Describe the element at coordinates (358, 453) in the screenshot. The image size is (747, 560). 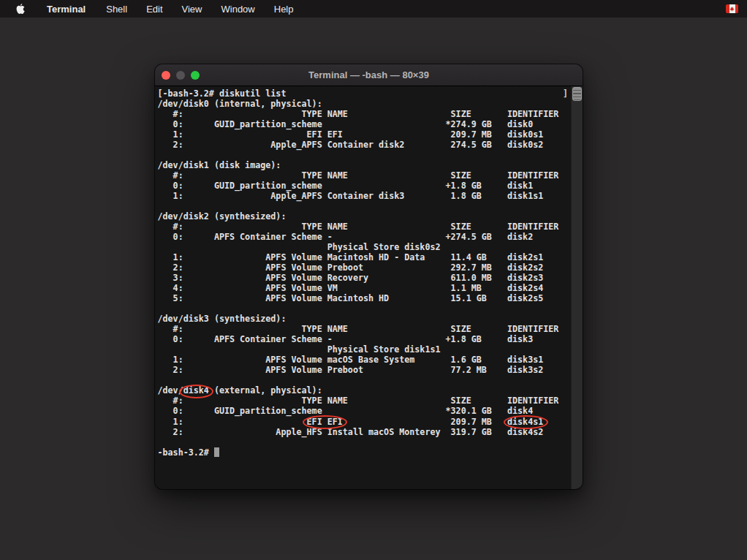
I see `shell-prompt: -bash-3.2#` at that location.